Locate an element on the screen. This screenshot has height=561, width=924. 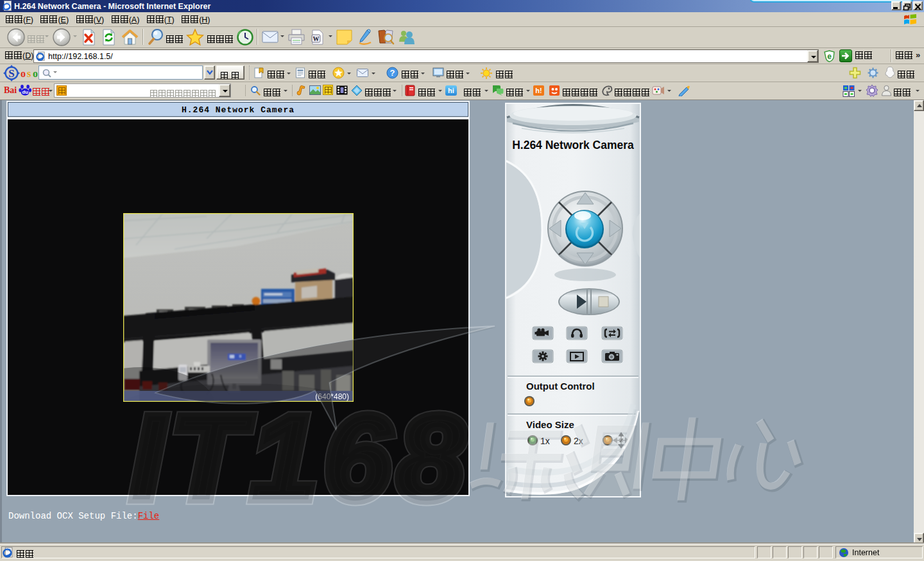
svg-text: e is located at coordinates (829, 56).